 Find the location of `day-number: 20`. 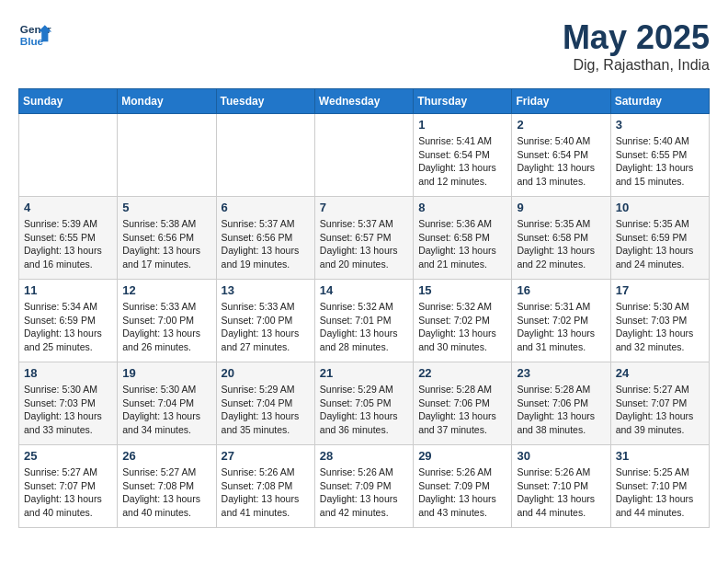

day-number: 20 is located at coordinates (266, 373).